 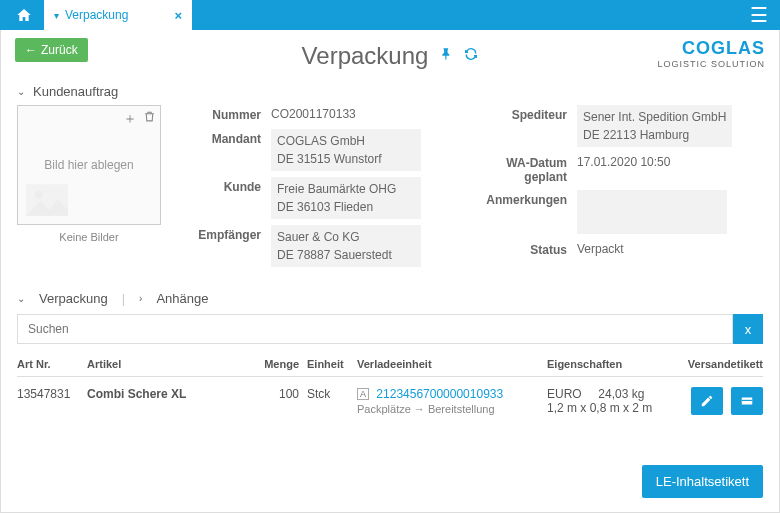 I want to click on cell-eigen: EURO 24,03 kg 1,2 m x 0,8 m x 2 m, so click(x=612, y=401).